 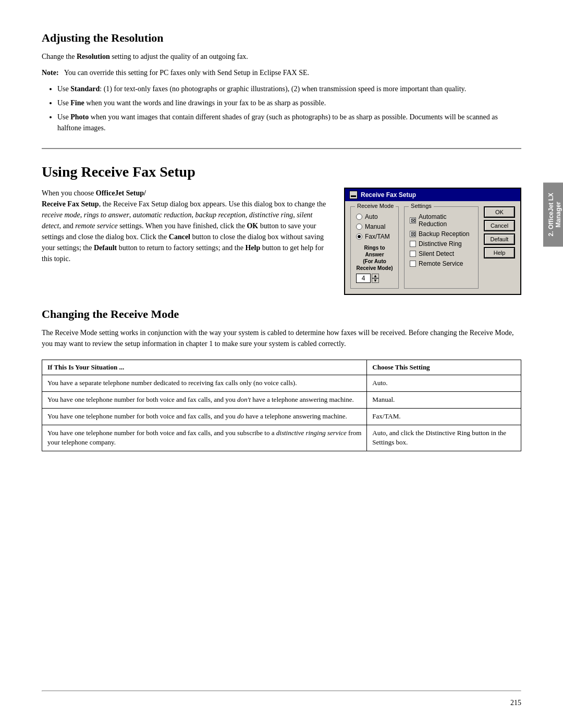 I want to click on mode-auto-row: Auto, so click(x=374, y=217).